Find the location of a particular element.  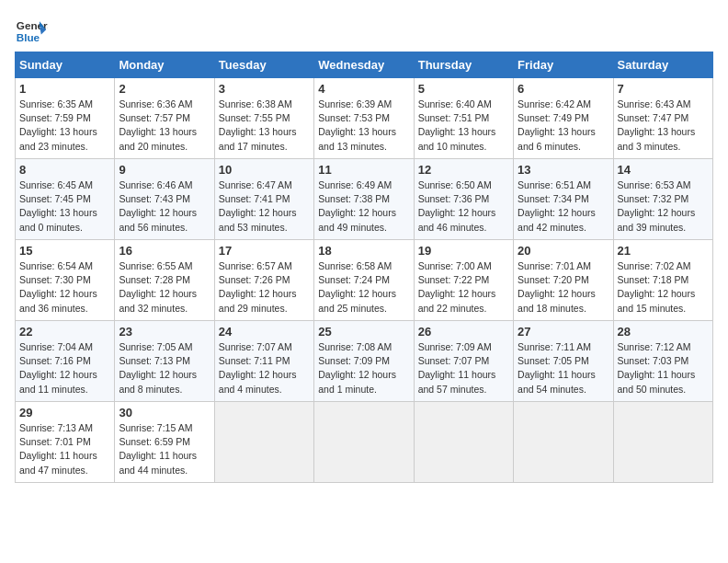

calendar-day-cell: 13 Sunrise: 6:51 AMSunset: 7:34 PMDaylig… is located at coordinates (563, 200).